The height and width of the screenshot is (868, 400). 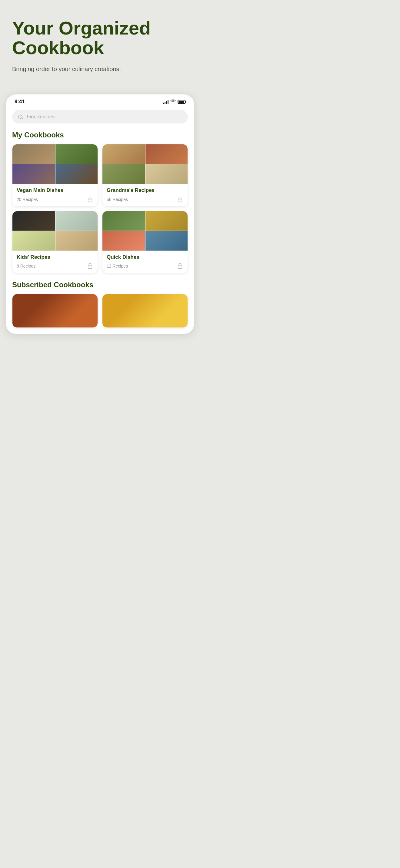 What do you see at coordinates (145, 164) in the screenshot?
I see `cookbook-image-grandma` at bounding box center [145, 164].